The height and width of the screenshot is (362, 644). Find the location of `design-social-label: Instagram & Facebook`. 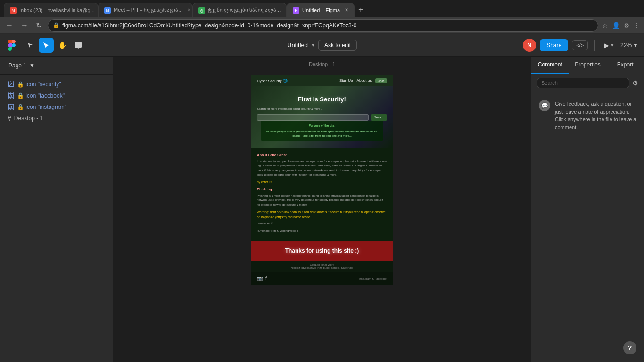

design-social-label: Instagram & Facebook is located at coordinates (373, 279).